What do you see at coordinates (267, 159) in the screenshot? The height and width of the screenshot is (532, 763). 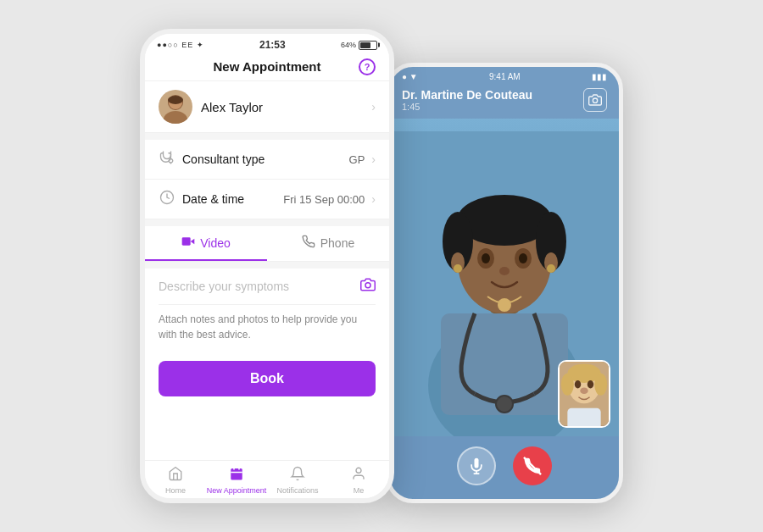 I see `consultant-type-row: Consultant type GP ›` at bounding box center [267, 159].